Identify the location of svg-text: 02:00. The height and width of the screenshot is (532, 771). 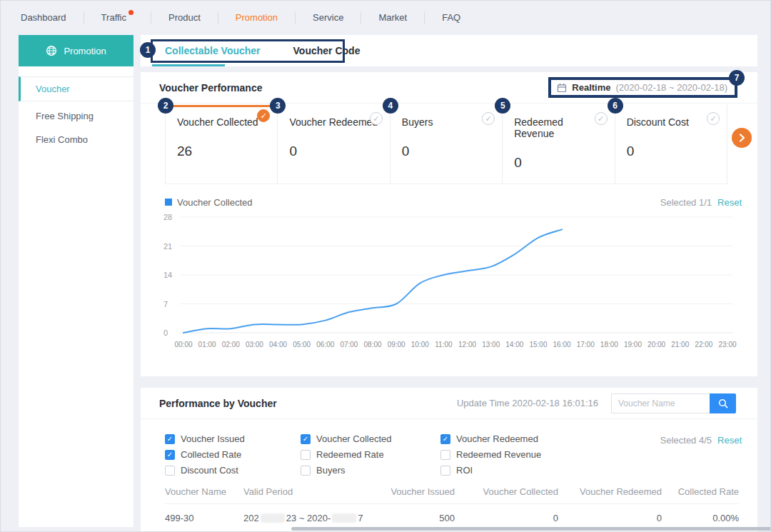
(231, 344).